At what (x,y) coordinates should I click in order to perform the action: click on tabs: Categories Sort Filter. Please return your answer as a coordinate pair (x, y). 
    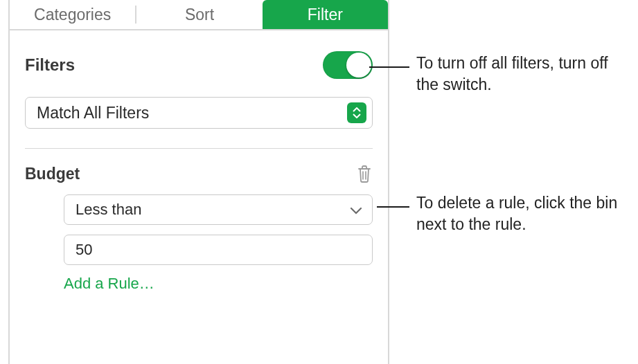
    Looking at the image, I should click on (199, 15).